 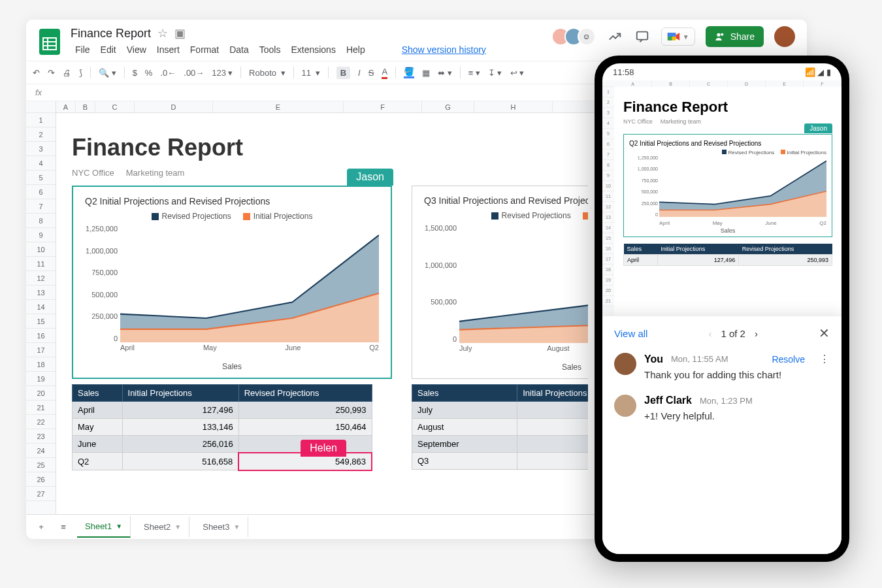 I want to click on menu-view: View, so click(x=137, y=50).